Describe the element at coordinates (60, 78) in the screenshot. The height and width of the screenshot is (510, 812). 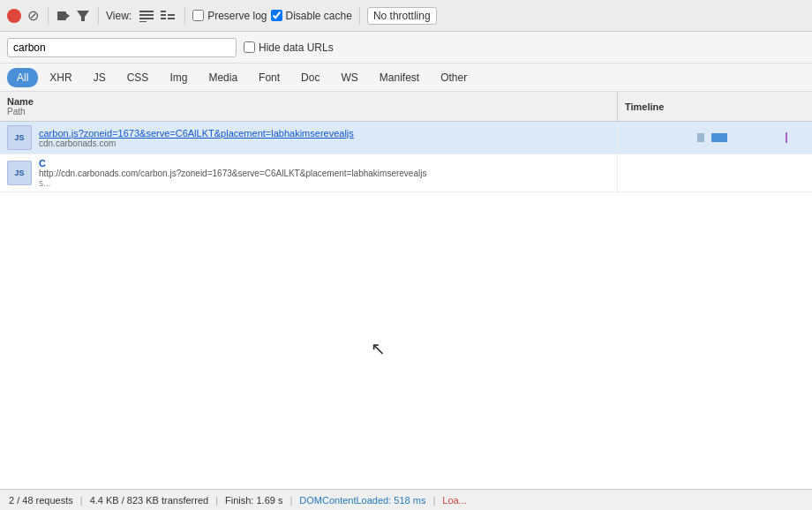
I see `tab-xhr: XHR` at that location.